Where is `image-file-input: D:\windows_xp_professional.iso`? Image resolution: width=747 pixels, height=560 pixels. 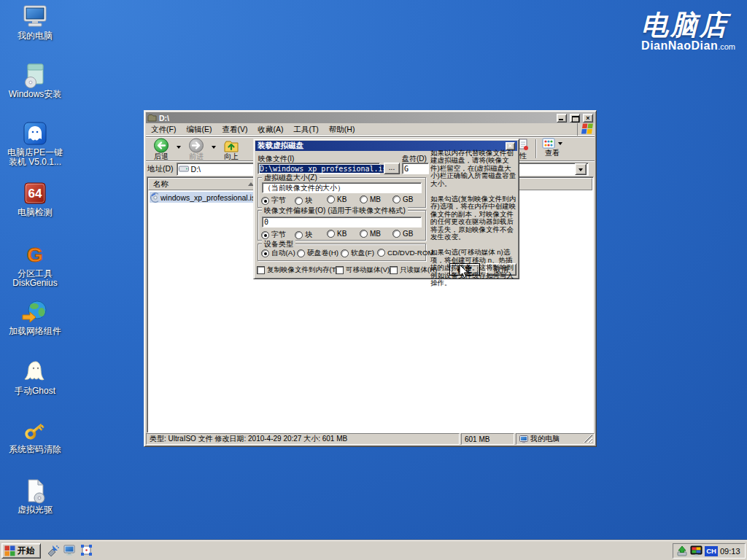
image-file-input: D:\windows_xp_professional.iso is located at coordinates (319, 168).